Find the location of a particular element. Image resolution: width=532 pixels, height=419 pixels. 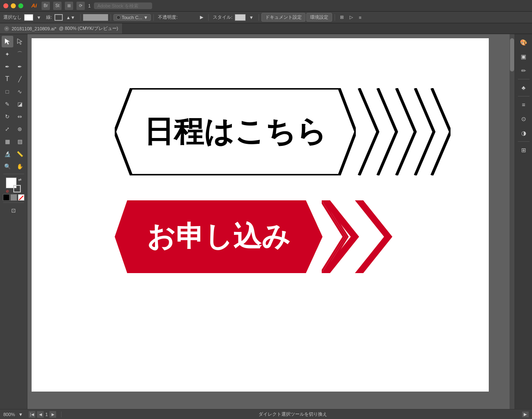

next-page-btn: ▶ is located at coordinates (53, 414).